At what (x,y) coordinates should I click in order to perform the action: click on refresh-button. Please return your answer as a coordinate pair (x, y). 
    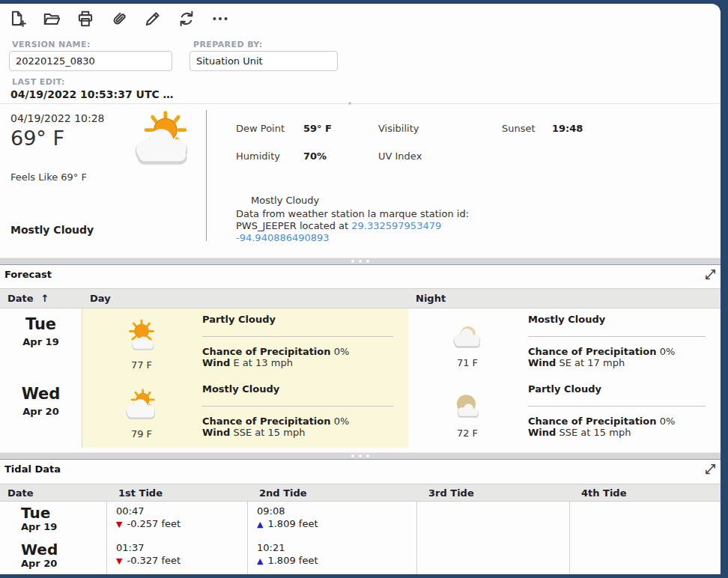
    Looking at the image, I should click on (186, 19).